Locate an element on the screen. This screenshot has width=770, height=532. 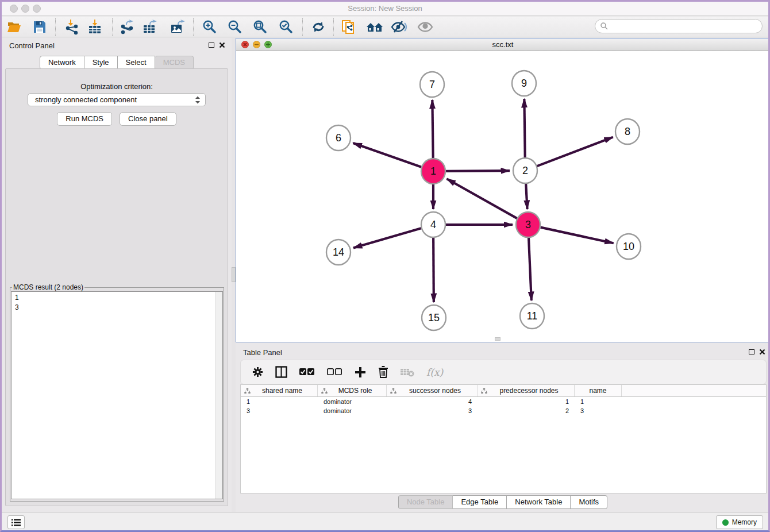
graph-node-6: 6 is located at coordinates (338, 138).